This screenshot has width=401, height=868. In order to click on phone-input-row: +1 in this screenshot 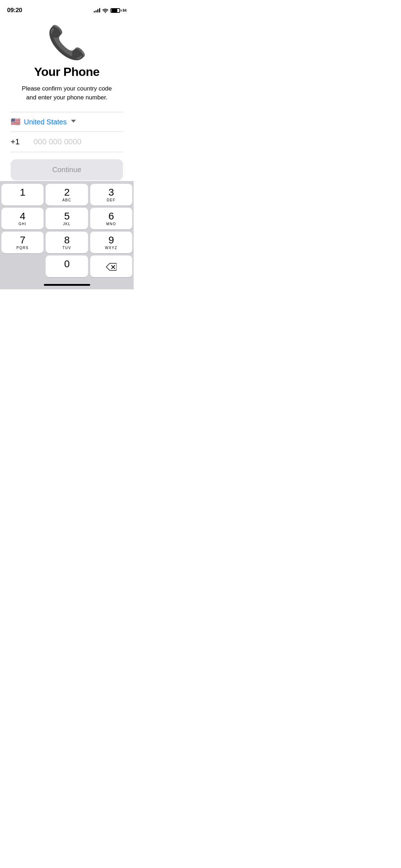, I will do `click(67, 142)`.